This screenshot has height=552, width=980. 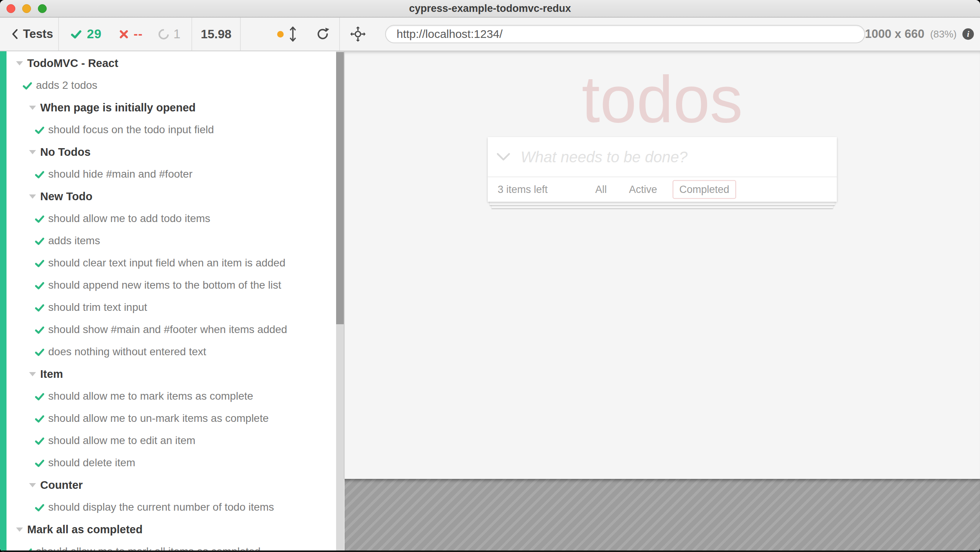 I want to click on test-row: should allow me to mark items as complet…, so click(x=168, y=396).